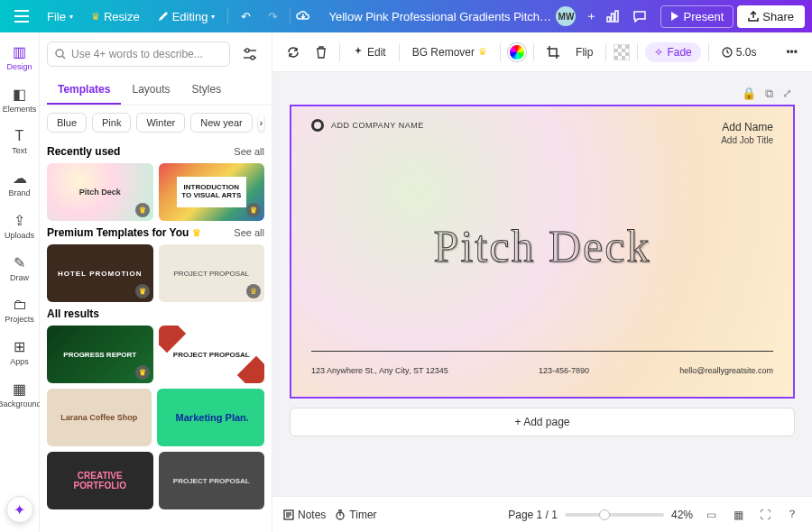  Describe the element at coordinates (618, 16) in the screenshot. I see `analytics-button` at that location.